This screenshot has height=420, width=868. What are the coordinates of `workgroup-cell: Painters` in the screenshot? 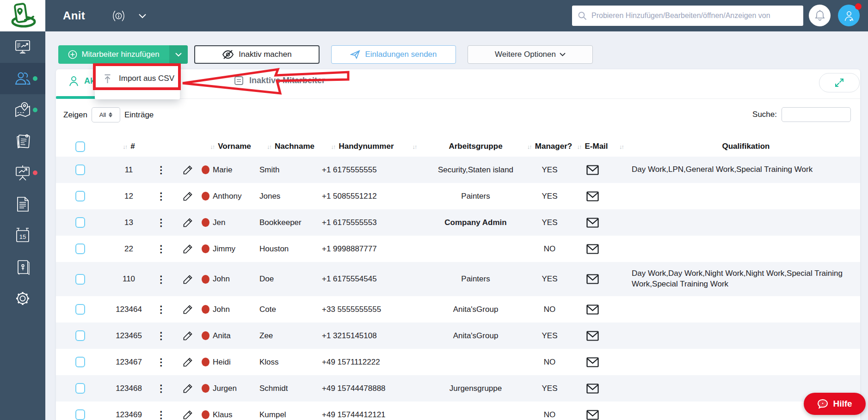 It's located at (475, 196).